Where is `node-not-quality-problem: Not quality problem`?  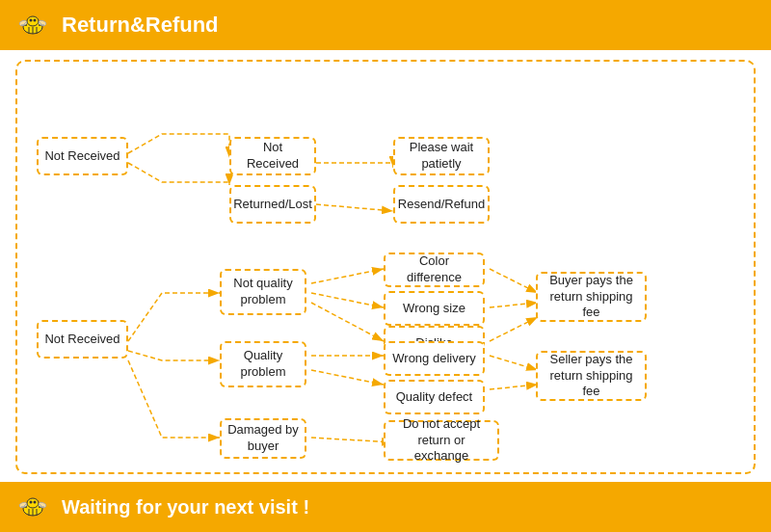 node-not-quality-problem: Not quality problem is located at coordinates (263, 292).